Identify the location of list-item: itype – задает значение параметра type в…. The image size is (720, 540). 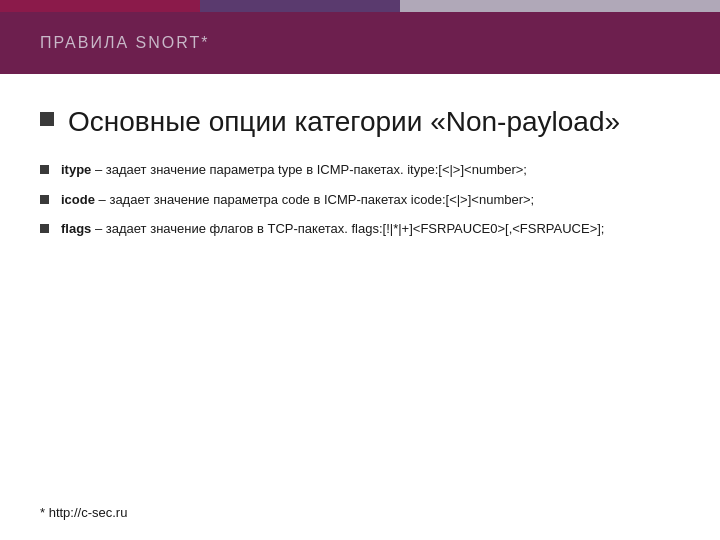
(360, 170).